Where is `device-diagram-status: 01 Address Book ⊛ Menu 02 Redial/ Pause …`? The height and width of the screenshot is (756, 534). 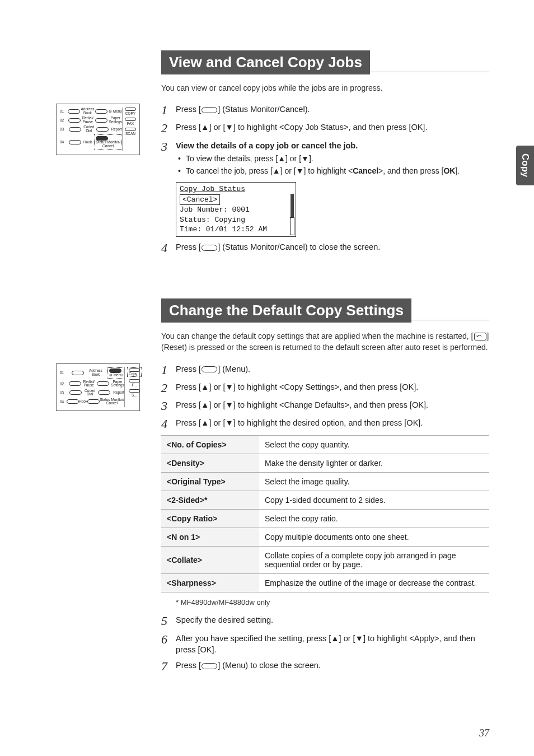
device-diagram-status: 01 Address Book ⊛ Menu 02 Redial/ Pause … is located at coordinates (98, 129).